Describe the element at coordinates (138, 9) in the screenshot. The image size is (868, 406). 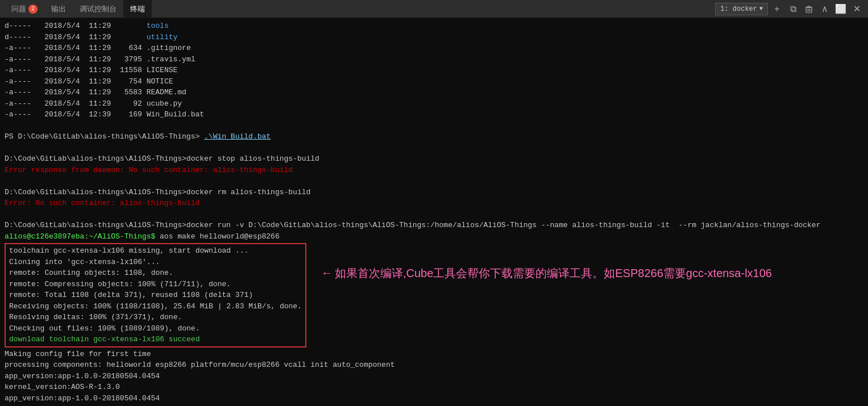
I see `tab-terminal: 终端` at that location.